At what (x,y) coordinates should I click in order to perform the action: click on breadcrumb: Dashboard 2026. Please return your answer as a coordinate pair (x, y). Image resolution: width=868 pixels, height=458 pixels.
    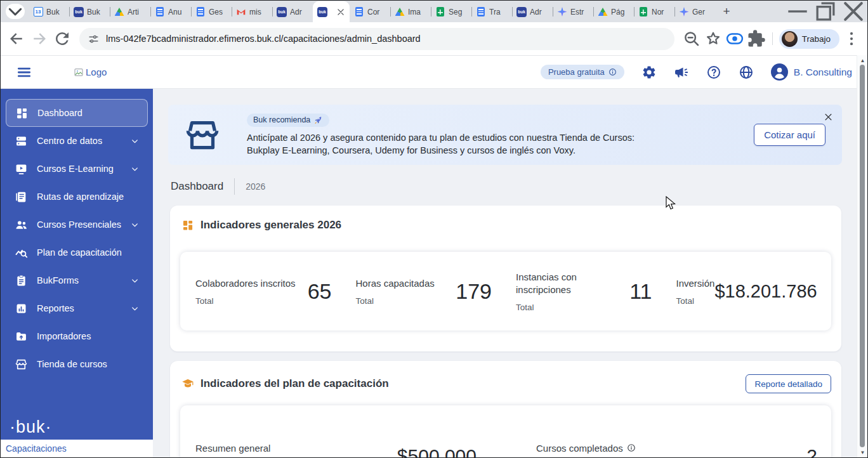
    Looking at the image, I should click on (218, 186).